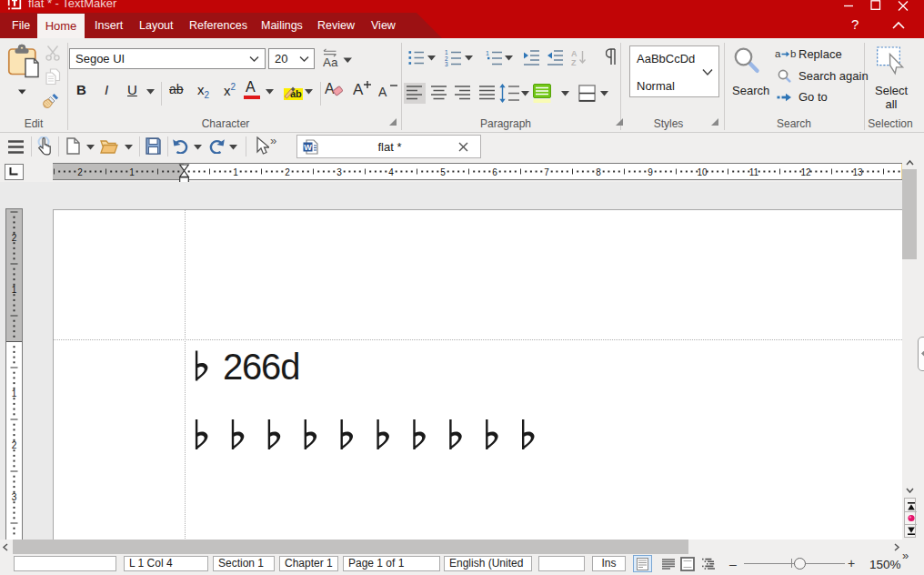 This screenshot has height=575, width=924. Describe the element at coordinates (778, 54) in the screenshot. I see `svg-text: a` at that location.